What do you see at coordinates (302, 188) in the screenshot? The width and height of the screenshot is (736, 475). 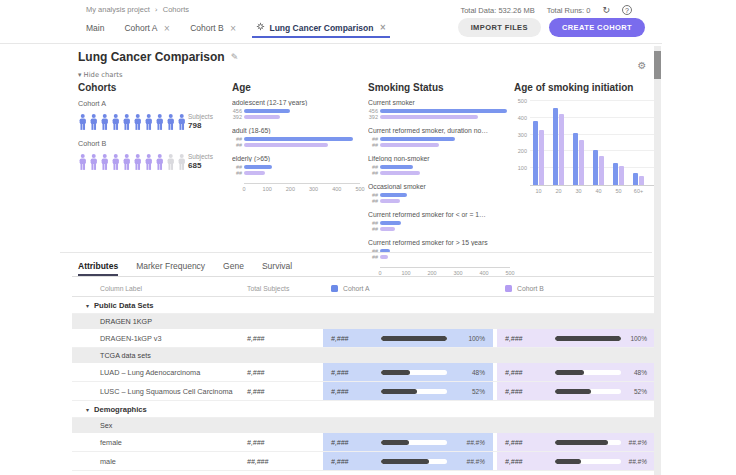 I see `chart-x-axis: 0100200300400500` at bounding box center [302, 188].